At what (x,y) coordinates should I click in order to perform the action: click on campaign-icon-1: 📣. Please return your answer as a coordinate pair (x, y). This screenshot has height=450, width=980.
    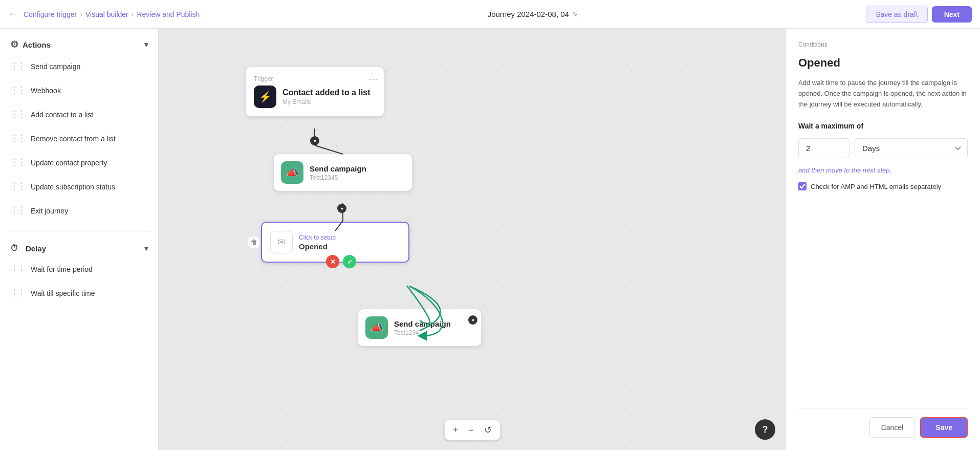
    Looking at the image, I should click on (292, 173).